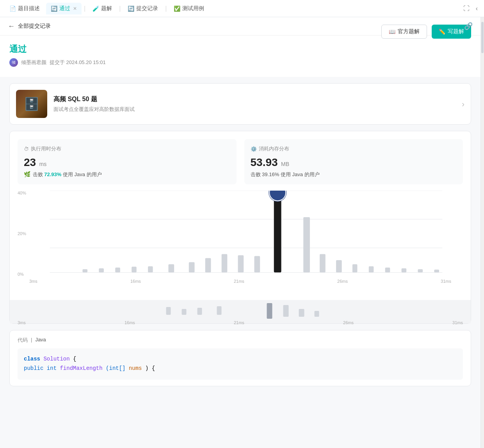 The height and width of the screenshot is (448, 484). I want to click on result-meta: 倾 倾墨画君颜 提交于 2024.05.20 15:01, so click(240, 62).